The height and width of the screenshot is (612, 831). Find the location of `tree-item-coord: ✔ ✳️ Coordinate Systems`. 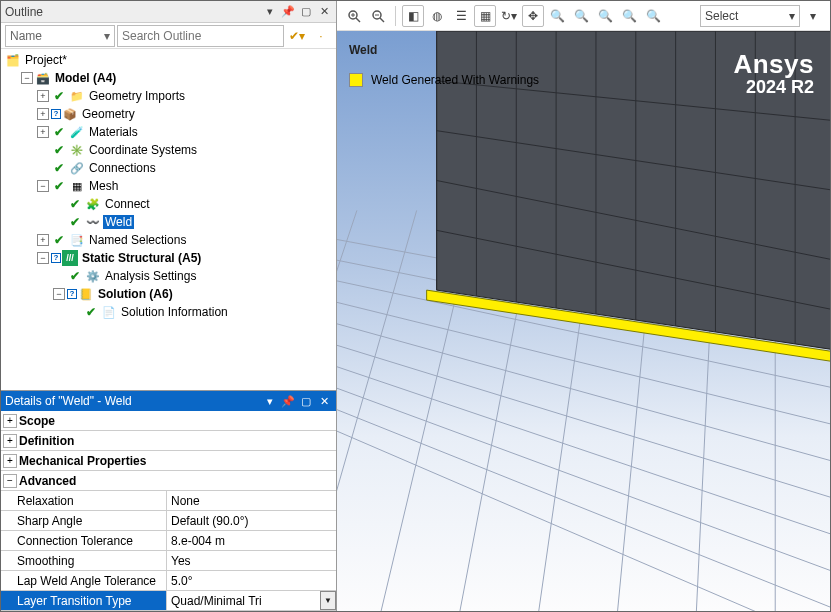

tree-item-coord: ✔ ✳️ Coordinate Systems is located at coordinates (186, 150).